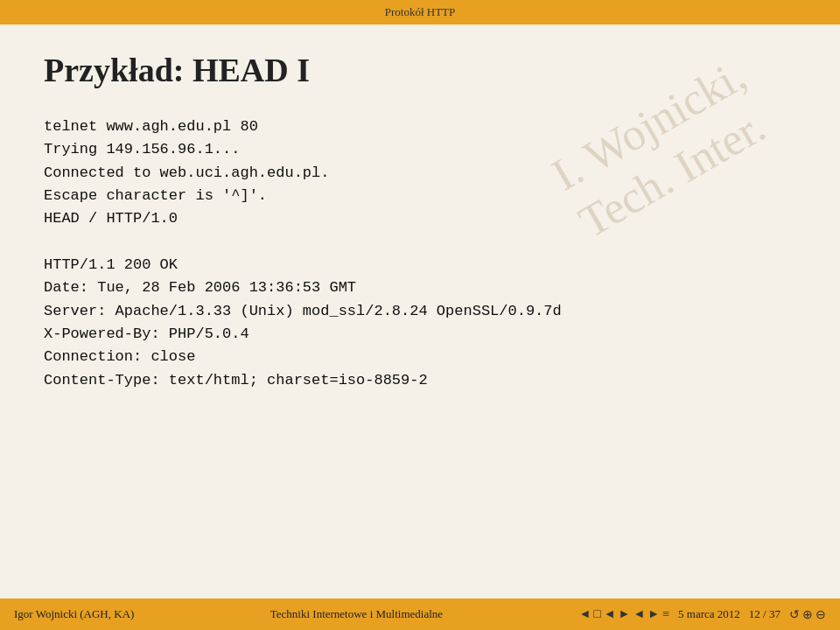 This screenshot has width=840, height=630. What do you see at coordinates (709, 614) in the screenshot?
I see `footer-date: 5 marca 2012` at bounding box center [709, 614].